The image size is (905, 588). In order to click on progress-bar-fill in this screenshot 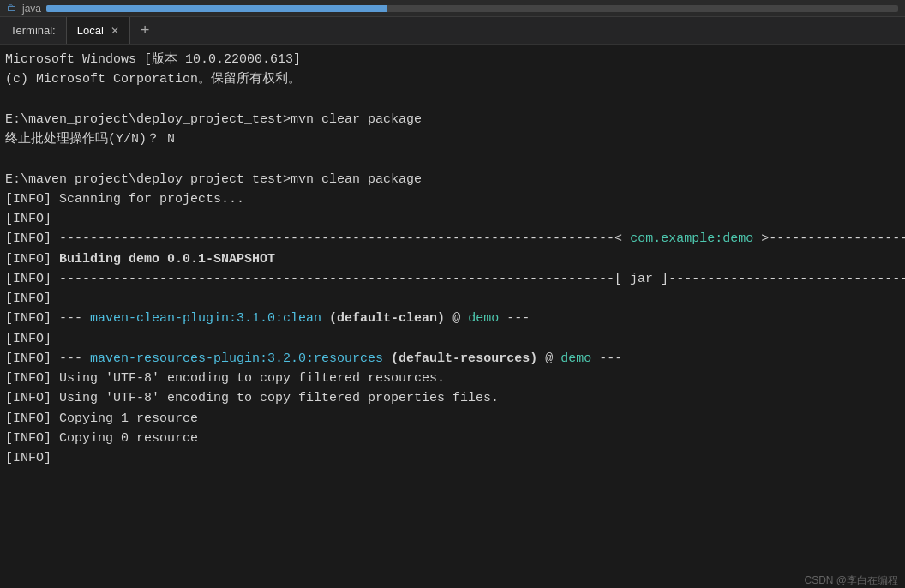, I will do `click(217, 9)`.